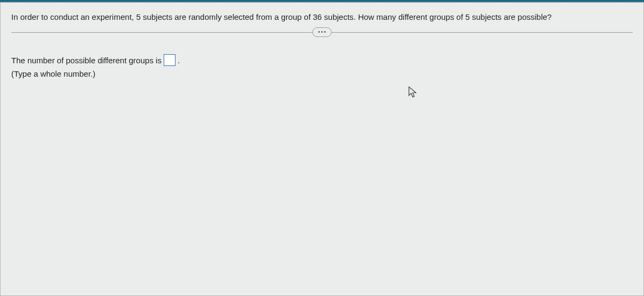 The height and width of the screenshot is (296, 644). What do you see at coordinates (170, 60) in the screenshot?
I see `answer-input` at bounding box center [170, 60].